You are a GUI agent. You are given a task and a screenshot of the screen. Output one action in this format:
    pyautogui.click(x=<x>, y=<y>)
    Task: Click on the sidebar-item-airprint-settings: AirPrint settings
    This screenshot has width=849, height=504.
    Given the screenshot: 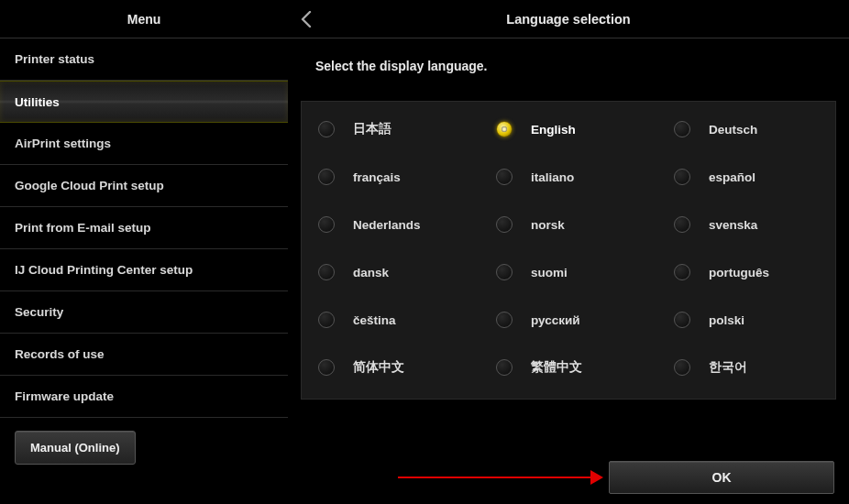 What is the action you would take?
    pyautogui.click(x=144, y=144)
    